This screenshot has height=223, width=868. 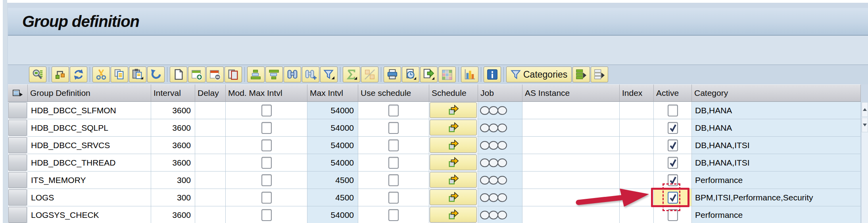 I want to click on group-name-cell: HDB_DBCC_SLFMON, so click(x=90, y=111).